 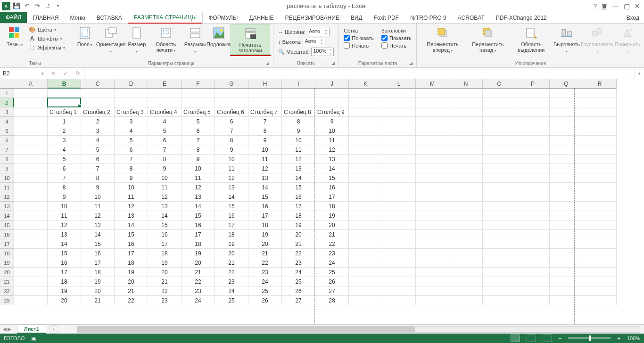 What do you see at coordinates (64, 206) in the screenshot?
I see `cell: 10` at bounding box center [64, 206].